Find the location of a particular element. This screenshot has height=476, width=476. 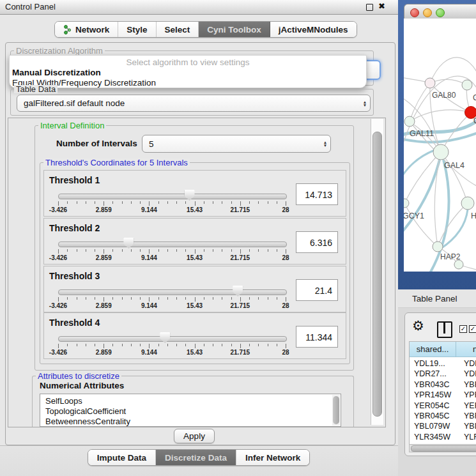

table-row: YDL1 is located at coordinates (470, 364).